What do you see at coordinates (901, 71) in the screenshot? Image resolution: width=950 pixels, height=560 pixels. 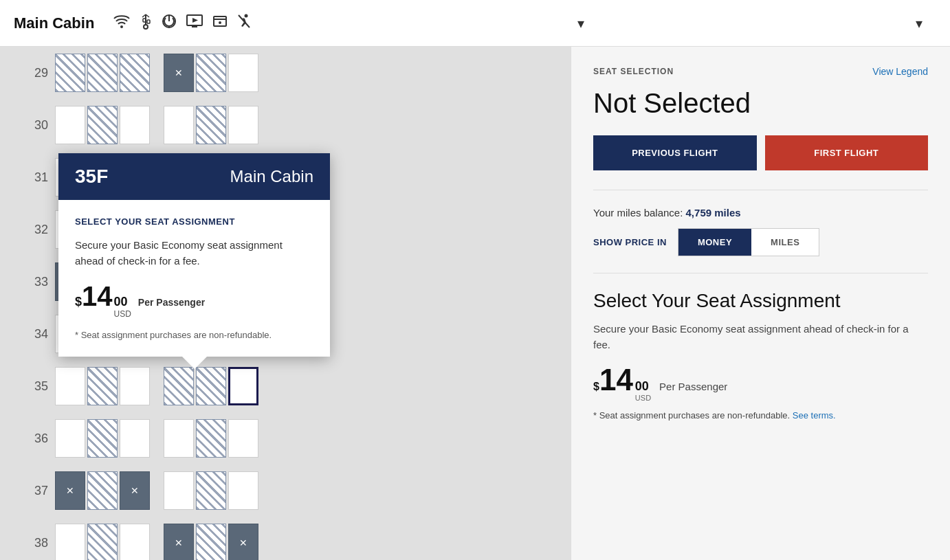 I see `view-legend-link: View Legend` at bounding box center [901, 71].